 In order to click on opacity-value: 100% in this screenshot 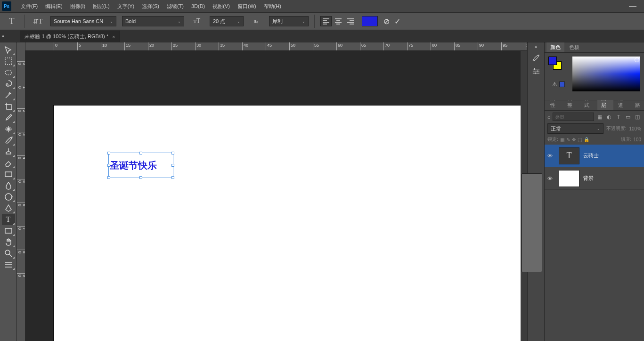, I will do `click(635, 129)`.